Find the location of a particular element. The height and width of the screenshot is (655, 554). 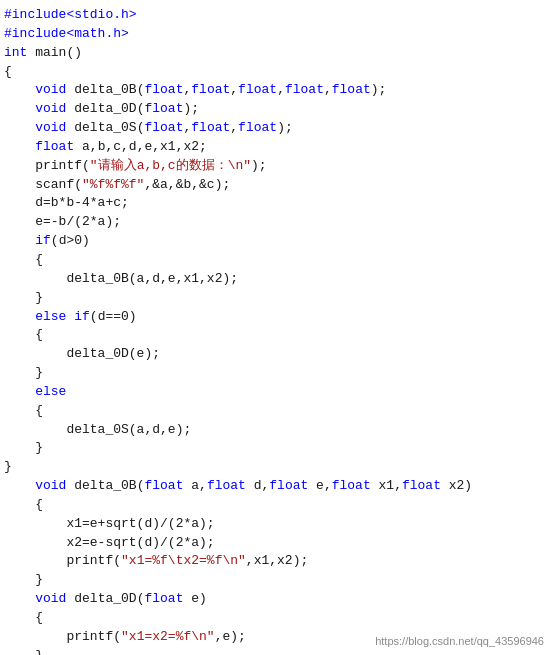

code-token: (d>0) is located at coordinates (70, 242).